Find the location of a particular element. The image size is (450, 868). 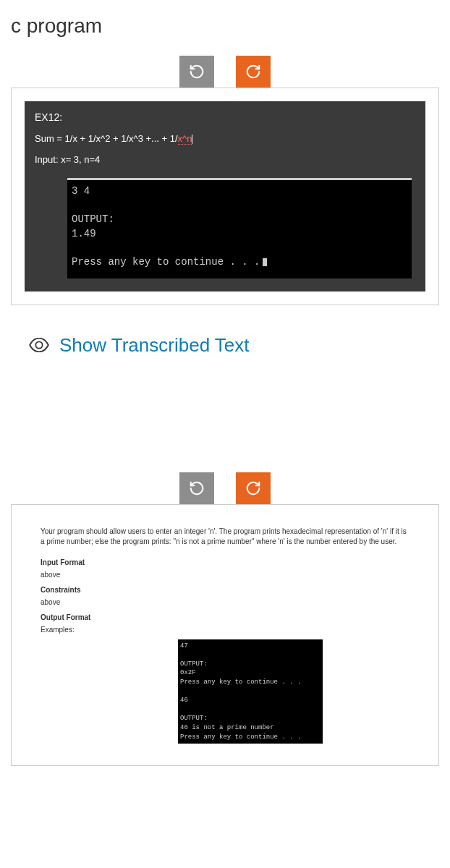

text-cursor is located at coordinates (192, 139).